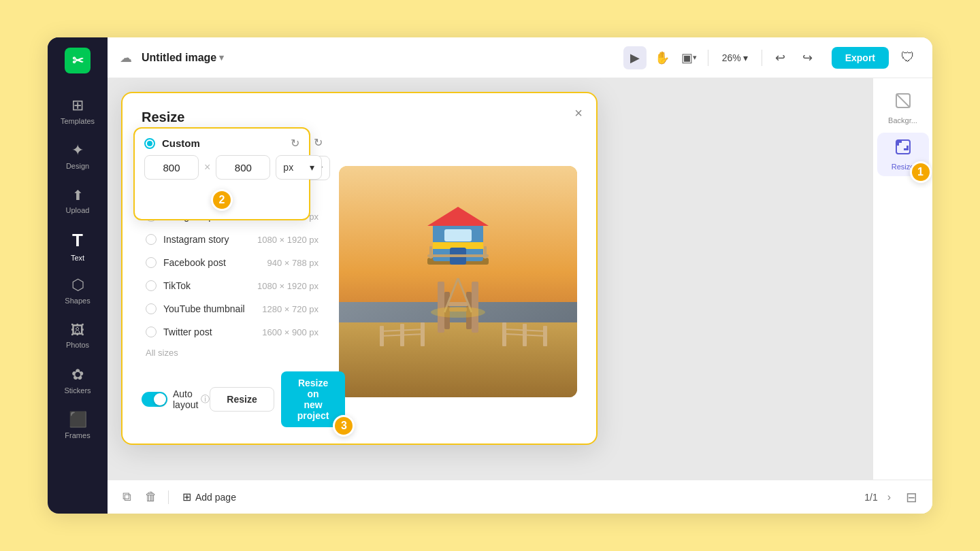  Describe the element at coordinates (78, 105) in the screenshot. I see `templates-icon: ⊞` at that location.